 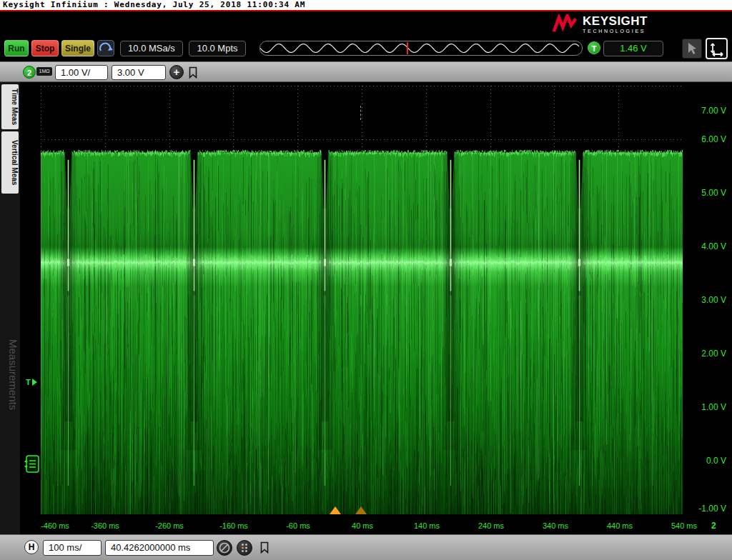 What do you see at coordinates (78, 49) in the screenshot?
I see `single-button: Single` at bounding box center [78, 49].